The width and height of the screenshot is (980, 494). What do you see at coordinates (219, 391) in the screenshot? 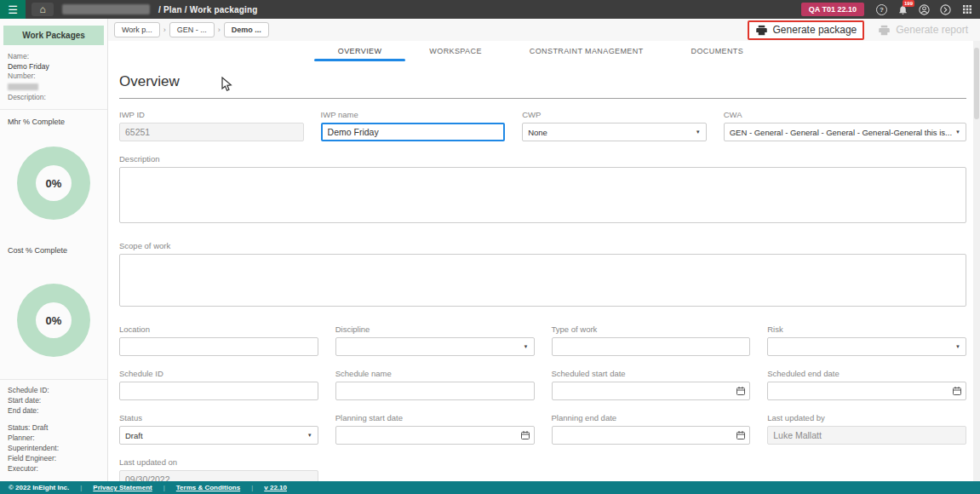
I see `schedule-id-input` at bounding box center [219, 391].